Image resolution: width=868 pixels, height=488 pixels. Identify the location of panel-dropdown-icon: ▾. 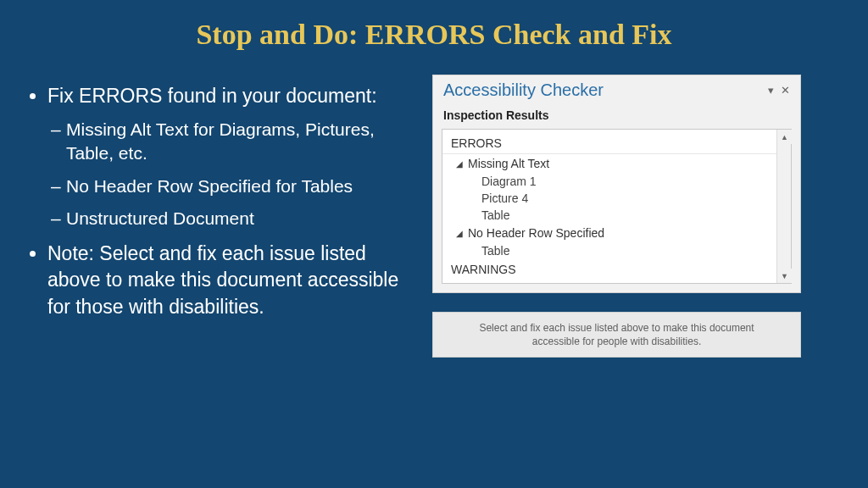
(771, 90).